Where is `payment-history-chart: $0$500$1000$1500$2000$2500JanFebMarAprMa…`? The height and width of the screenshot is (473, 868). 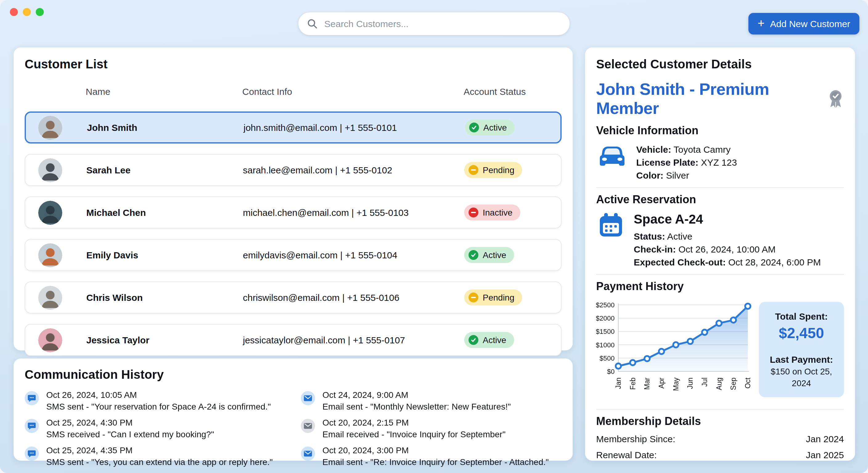
payment-history-chart: $0$500$1000$1500$2000$2500JanFebMarAprMa… is located at coordinates (674, 351).